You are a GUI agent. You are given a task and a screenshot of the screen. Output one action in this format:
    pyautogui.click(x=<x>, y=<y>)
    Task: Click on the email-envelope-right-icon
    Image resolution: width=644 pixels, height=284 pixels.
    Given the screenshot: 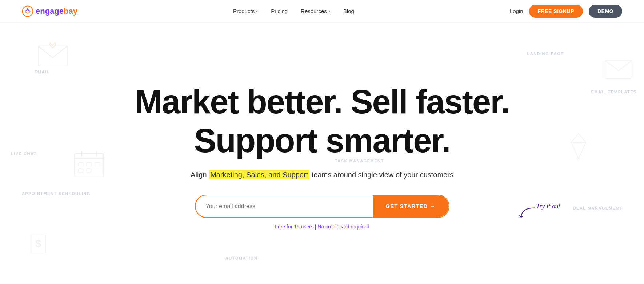 What is the action you would take?
    pyautogui.click(x=619, y=70)
    